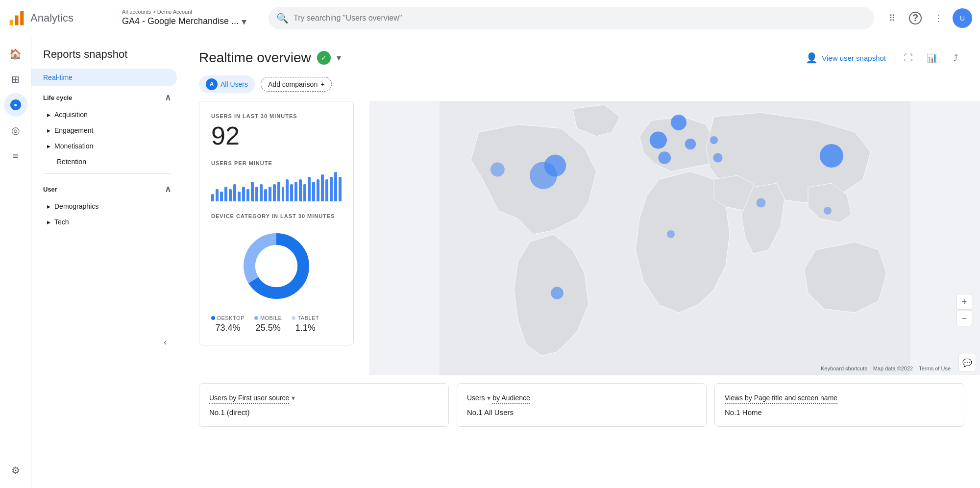 The width and height of the screenshot is (980, 488). I want to click on search-bar: 🔍, so click(571, 18).